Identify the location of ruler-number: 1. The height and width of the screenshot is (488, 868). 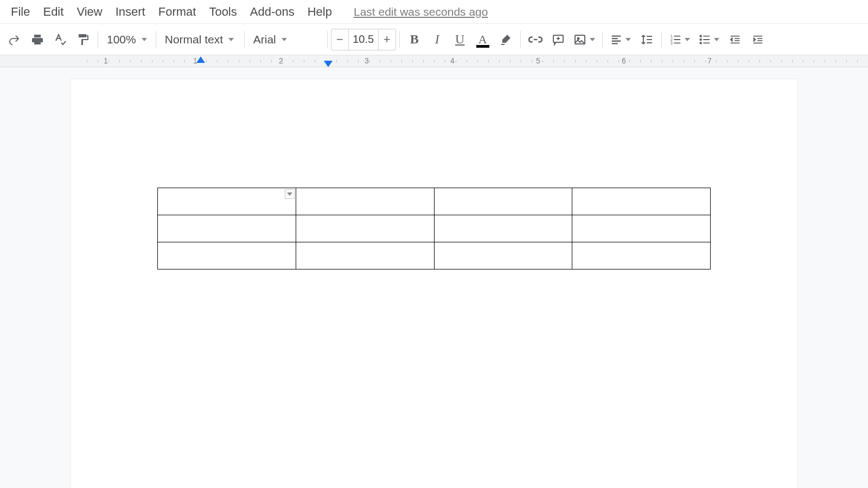
(106, 61).